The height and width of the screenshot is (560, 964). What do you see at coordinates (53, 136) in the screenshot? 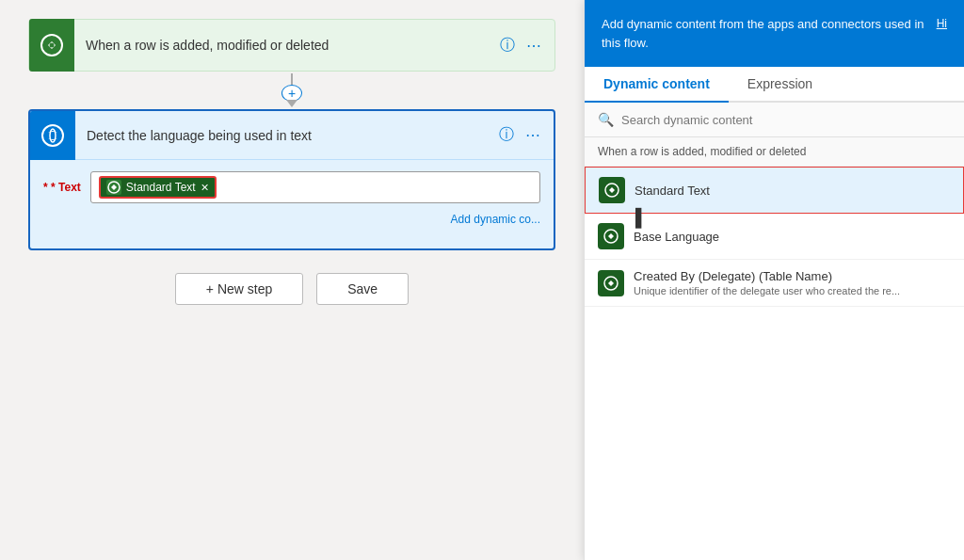
I see `action-icon-bg` at bounding box center [53, 136].